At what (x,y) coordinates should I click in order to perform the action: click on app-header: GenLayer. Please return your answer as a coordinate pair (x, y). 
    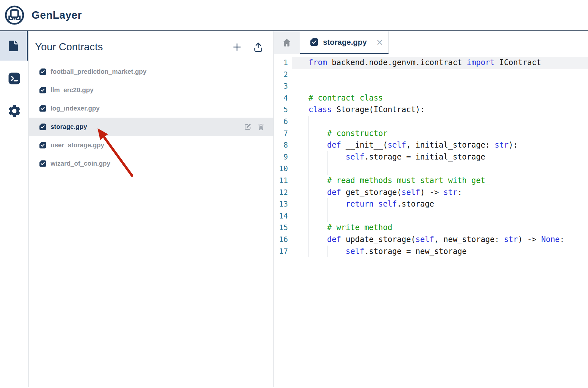
    Looking at the image, I should click on (294, 15).